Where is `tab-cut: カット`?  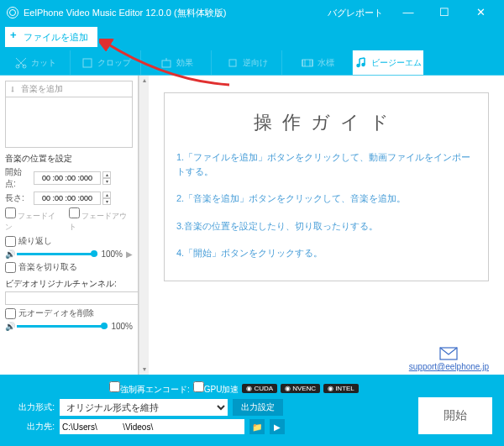 tab-cut: カット is located at coordinates (35, 62).